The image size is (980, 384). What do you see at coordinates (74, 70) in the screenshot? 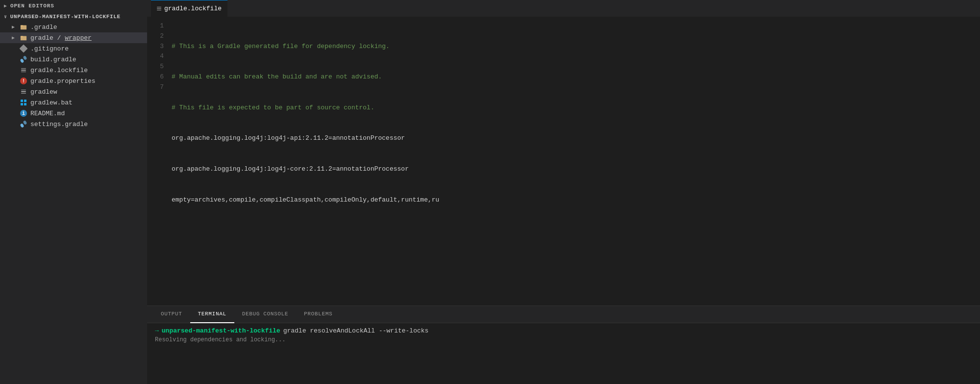
I see `tree-item-lockfile: ▶ gradle.lockfile` at bounding box center [74, 70].